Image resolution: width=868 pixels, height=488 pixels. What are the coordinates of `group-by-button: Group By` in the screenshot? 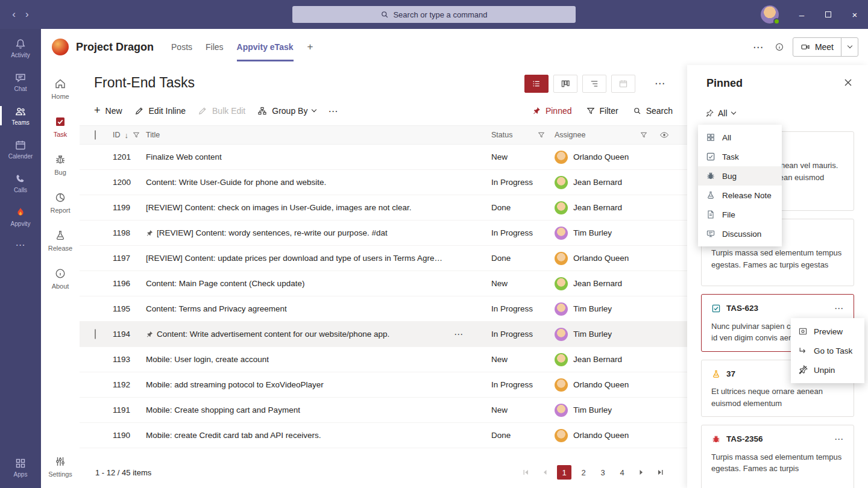 It's located at (287, 111).